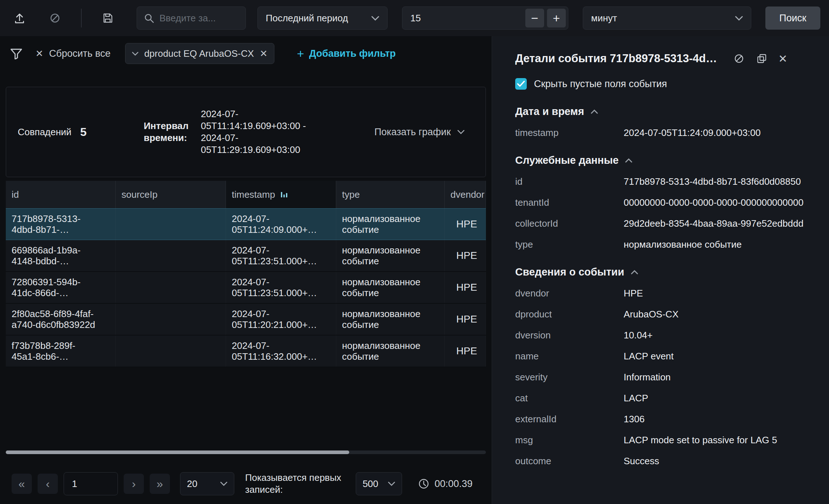 Image resolution: width=829 pixels, height=504 pixels. Describe the element at coordinates (246, 288) in the screenshot. I see `table-row: 72806391-594b- 41dc-866d-… 2024-07- 05T1…` at that location.